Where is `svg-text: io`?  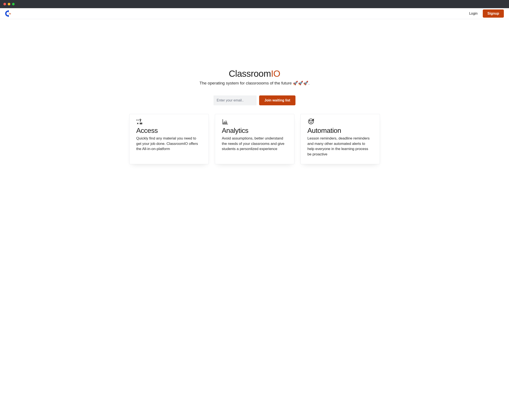
svg-text: io is located at coordinates (10, 14).